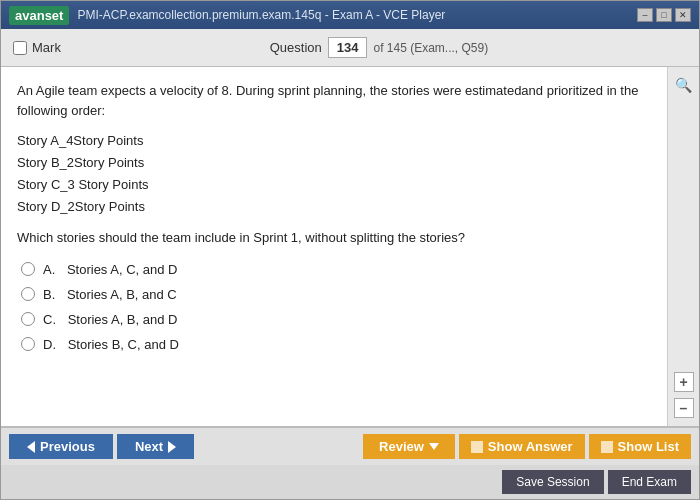 This screenshot has height=500, width=700. I want to click on option-d-text: Stories B, C, and D, so click(124, 344).